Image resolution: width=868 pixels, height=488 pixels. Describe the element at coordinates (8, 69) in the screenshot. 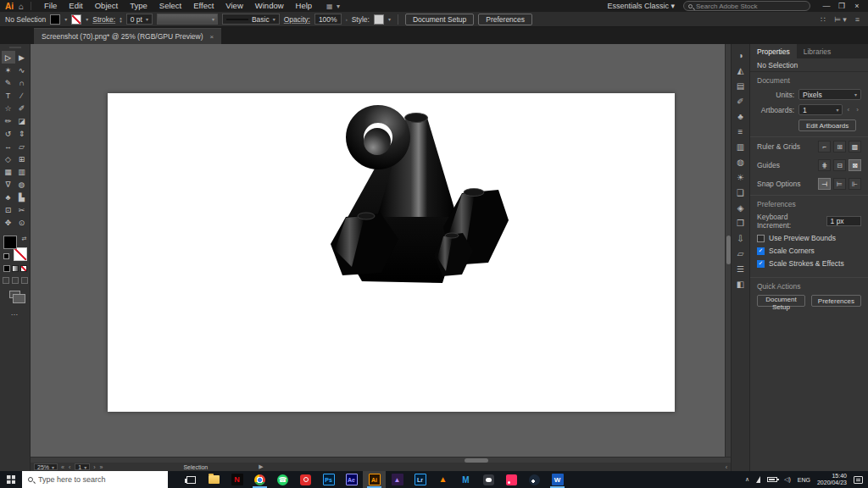

I see `magic-wand-tool: ✶` at that location.